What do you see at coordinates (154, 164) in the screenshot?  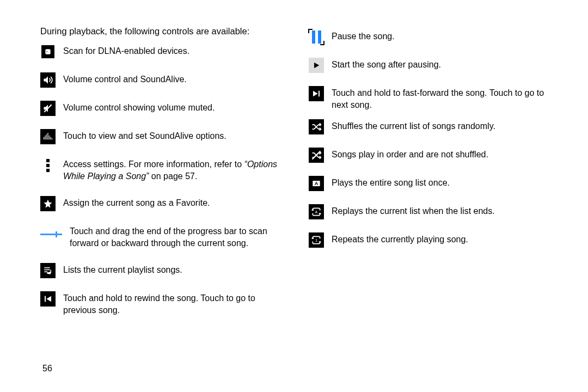 I see `settings-text-prefix: Access settings. For more information, r…` at bounding box center [154, 164].